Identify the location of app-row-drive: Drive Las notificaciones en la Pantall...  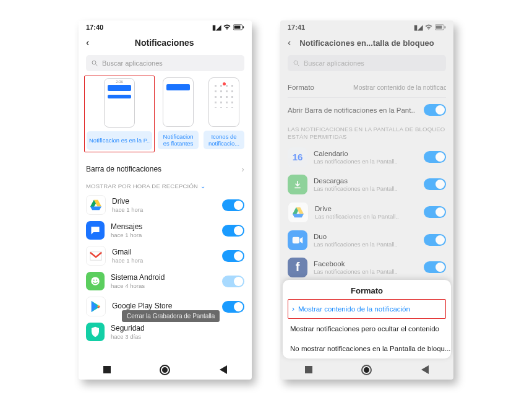
(367, 212).